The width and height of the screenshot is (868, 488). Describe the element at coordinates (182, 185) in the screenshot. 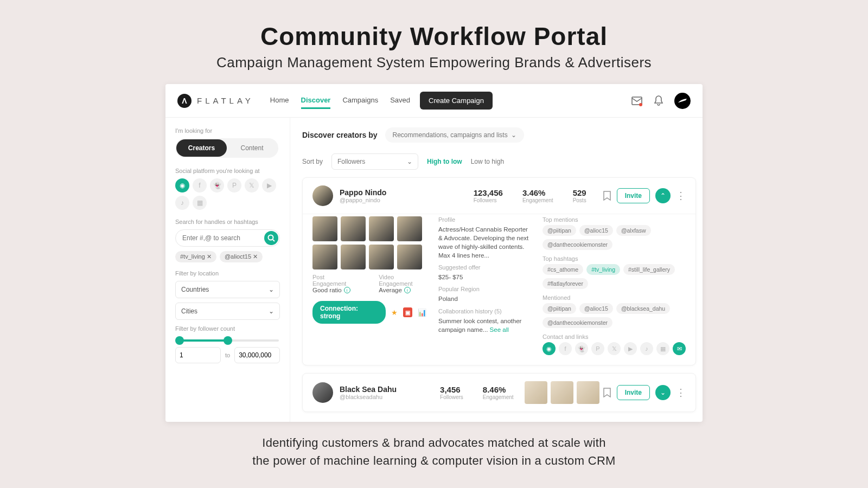

I see `platform-instagram-icon: ◉` at that location.